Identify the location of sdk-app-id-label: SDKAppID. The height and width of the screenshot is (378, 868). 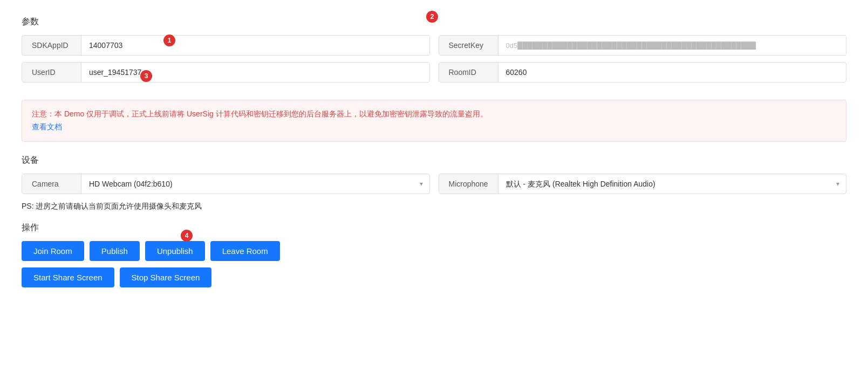
(52, 45).